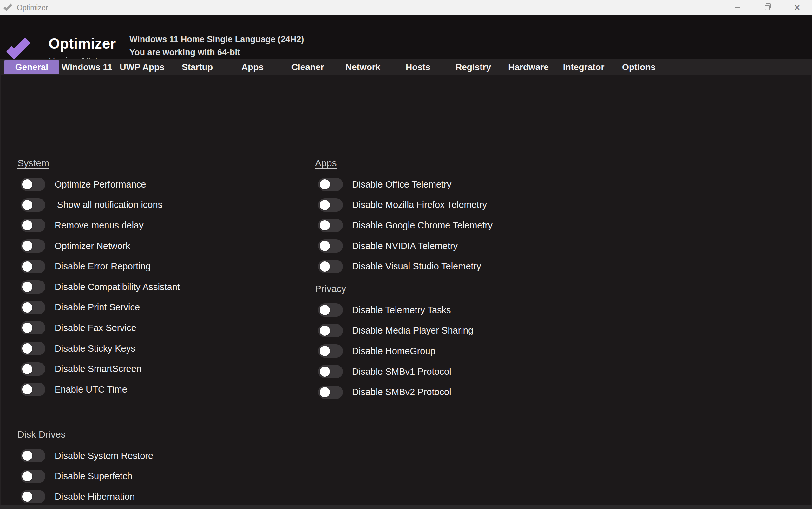 The width and height of the screenshot is (812, 509). Describe the element at coordinates (584, 67) in the screenshot. I see `tab-integrator: Integrator` at that location.